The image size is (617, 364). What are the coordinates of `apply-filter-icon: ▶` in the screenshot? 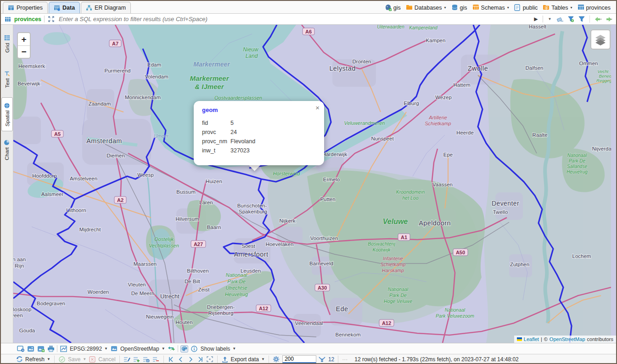 It's located at (536, 19).